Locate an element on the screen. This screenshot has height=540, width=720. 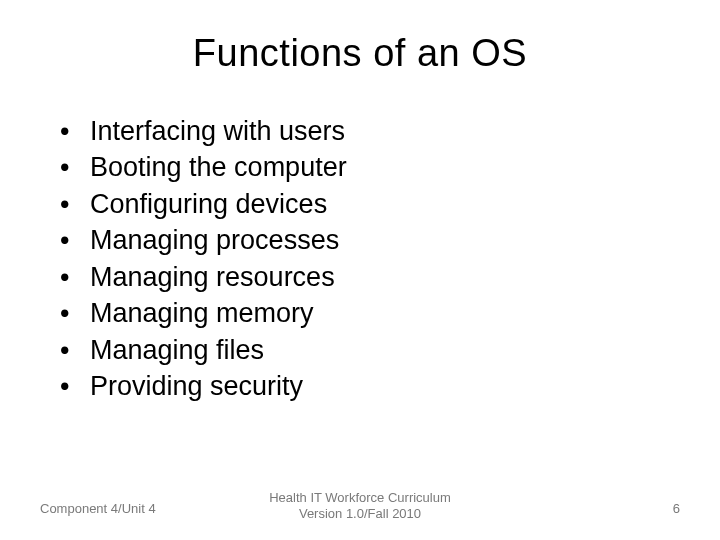
list-item: Providing security is located at coordinates (385, 386).